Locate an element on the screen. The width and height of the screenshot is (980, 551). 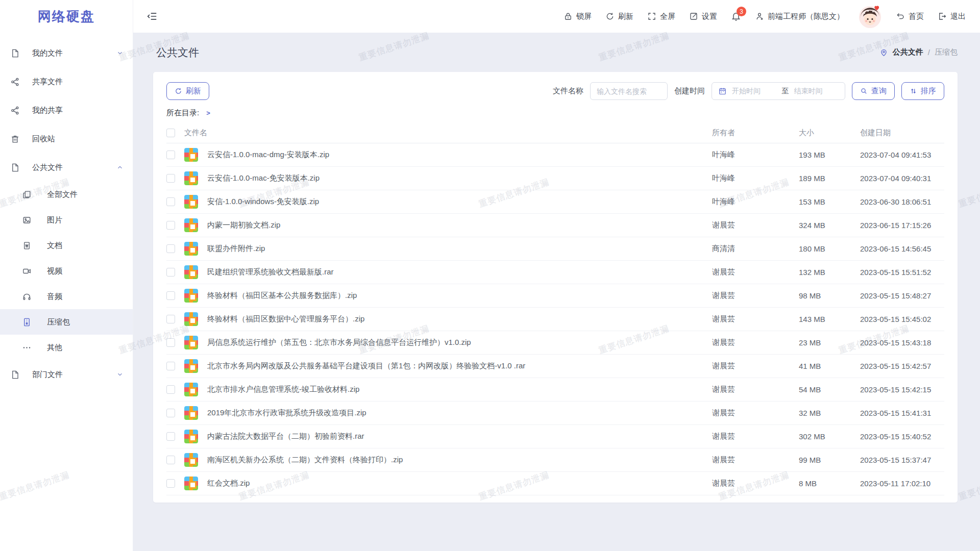
breadcrumb-root: 公共文件 is located at coordinates (908, 52).